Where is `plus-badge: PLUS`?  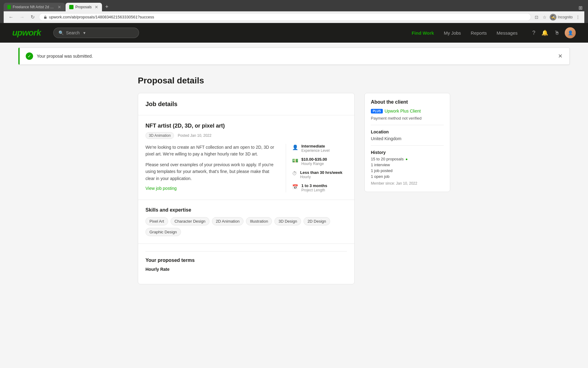 plus-badge: PLUS is located at coordinates (377, 111).